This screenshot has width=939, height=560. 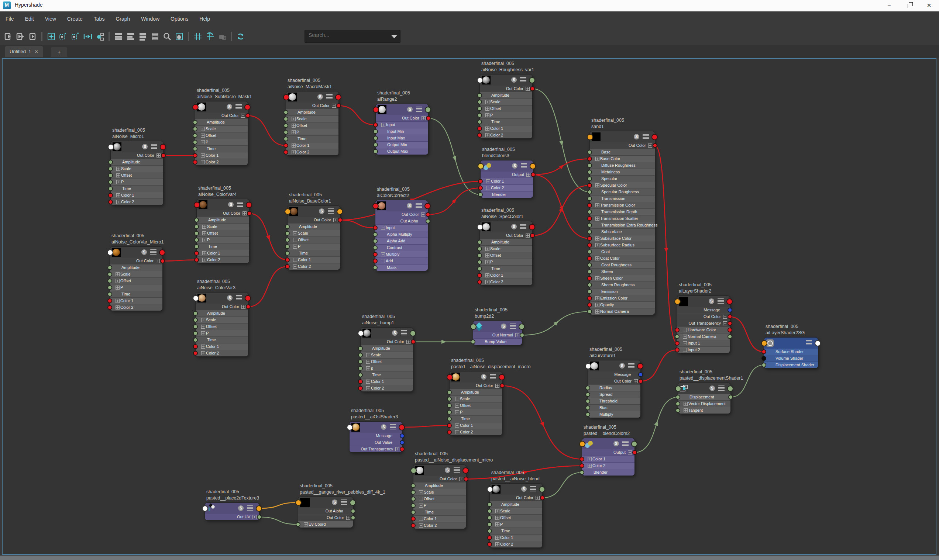 What do you see at coordinates (312, 123) in the screenshot?
I see `node-aiNoise_MacroMask1: SOut ColorAmplitudeScaleOffsetPTimeColor…` at bounding box center [312, 123].